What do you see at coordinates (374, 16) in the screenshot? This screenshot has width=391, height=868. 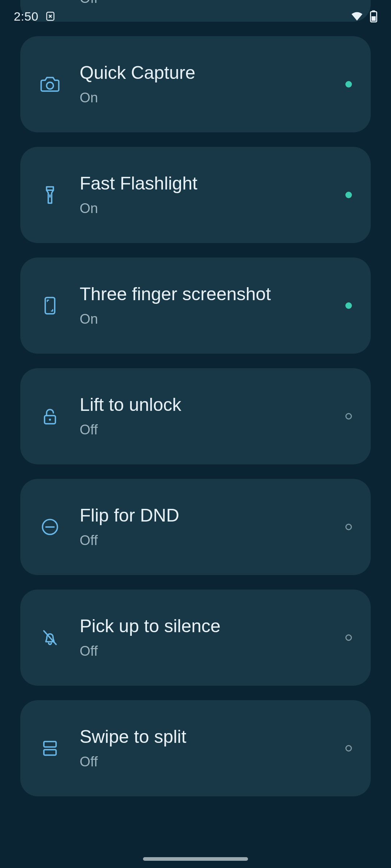 I see `battery-icon` at bounding box center [374, 16].